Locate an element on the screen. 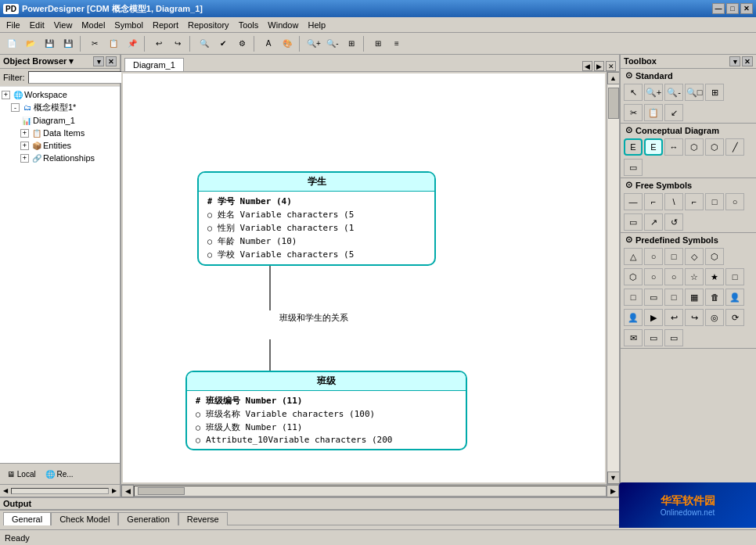 This screenshot has width=756, height=545. tb-spiral: ↺ is located at coordinates (674, 222).